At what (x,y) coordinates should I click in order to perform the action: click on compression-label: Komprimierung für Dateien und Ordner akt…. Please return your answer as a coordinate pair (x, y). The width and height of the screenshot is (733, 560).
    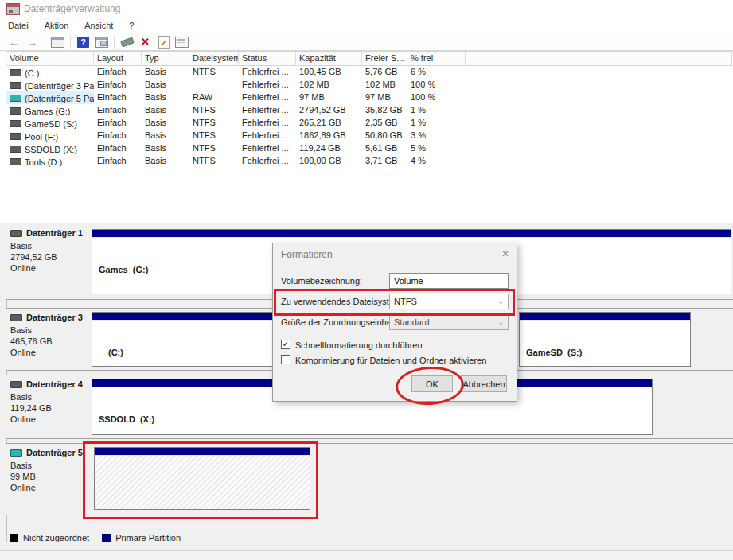
    Looking at the image, I should click on (391, 360).